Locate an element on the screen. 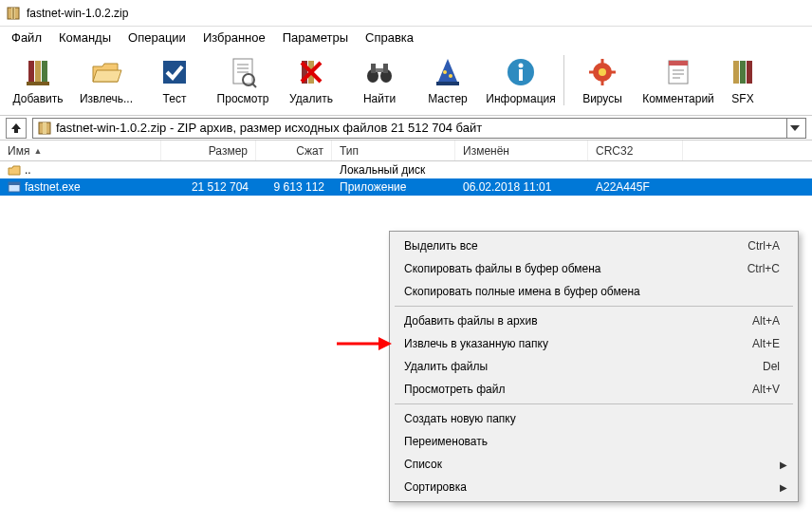 The height and width of the screenshot is (525, 812). toolbar-label: Информация is located at coordinates (520, 99).